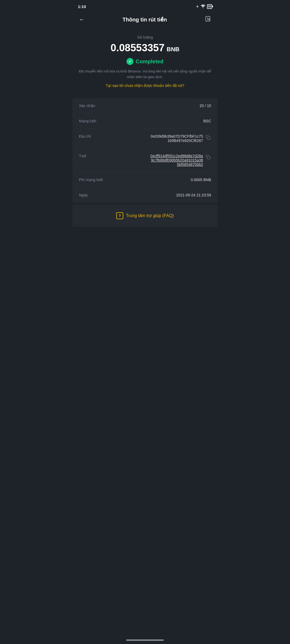 The height and width of the screenshot is (644, 290). Describe the element at coordinates (205, 106) in the screenshot. I see `confirmation-value: 20 / 15` at that location.